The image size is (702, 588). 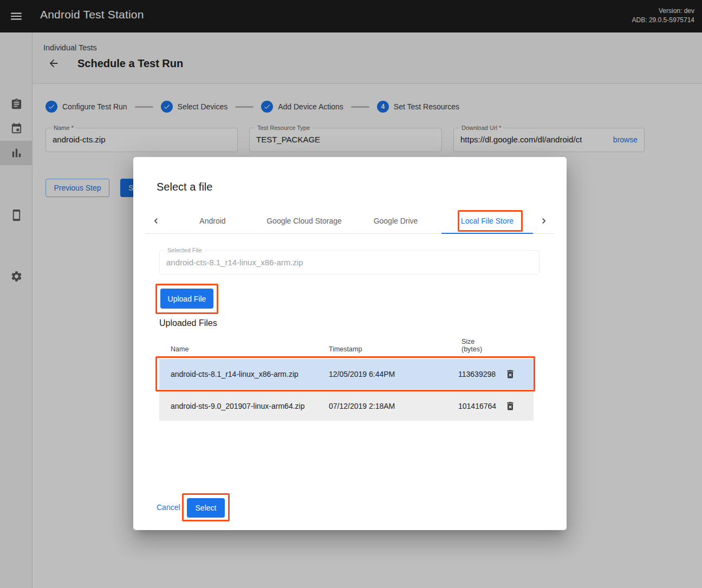 I want to click on cancel-button: Cancel, so click(x=168, y=507).